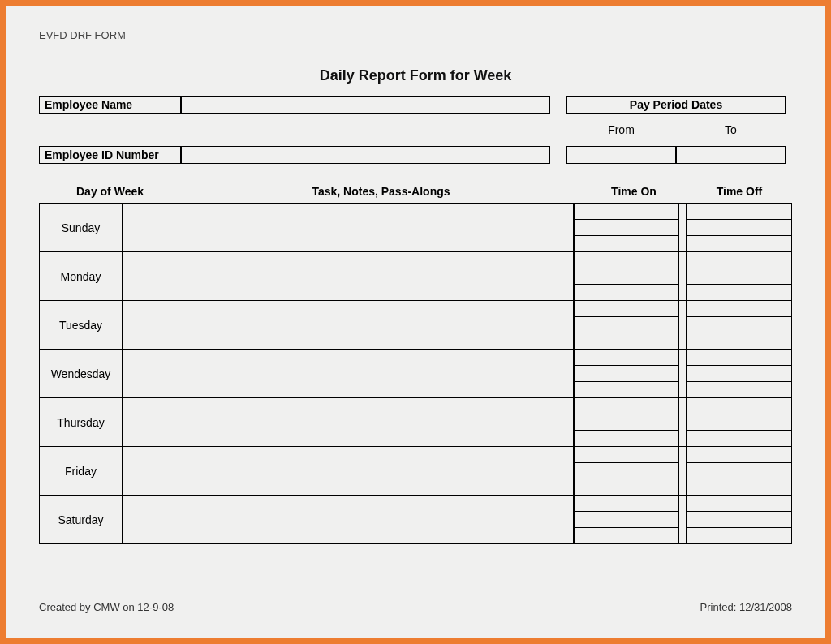 This screenshot has height=644, width=831. What do you see at coordinates (416, 76) in the screenshot?
I see `page-title: Daily Report Form for Week` at bounding box center [416, 76].